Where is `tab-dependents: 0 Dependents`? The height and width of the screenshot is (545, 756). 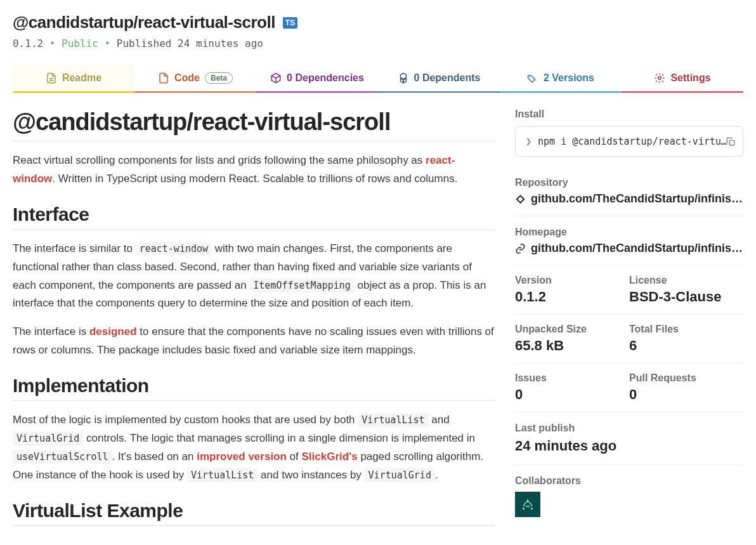
tab-dependents: 0 Dependents is located at coordinates (439, 79).